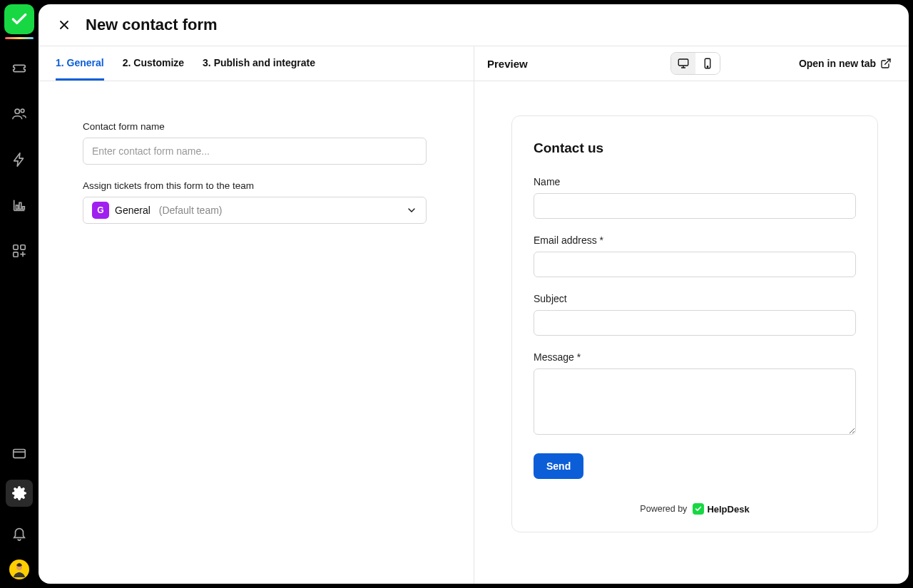  Describe the element at coordinates (695, 509) in the screenshot. I see `powered-by: Powered by HelpDesk` at that location.